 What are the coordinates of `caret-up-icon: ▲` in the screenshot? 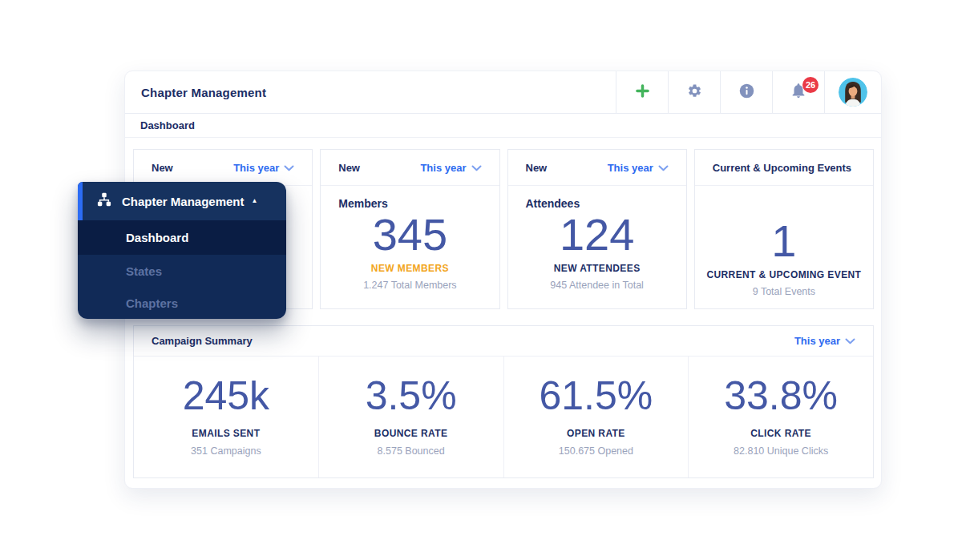 It's located at (255, 201).